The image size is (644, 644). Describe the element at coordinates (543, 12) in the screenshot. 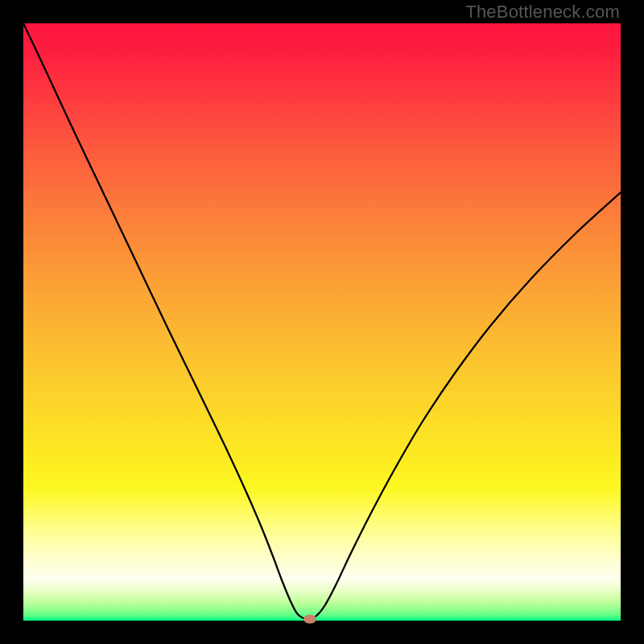

I see `watermark-text: TheBottleneck.com` at that location.